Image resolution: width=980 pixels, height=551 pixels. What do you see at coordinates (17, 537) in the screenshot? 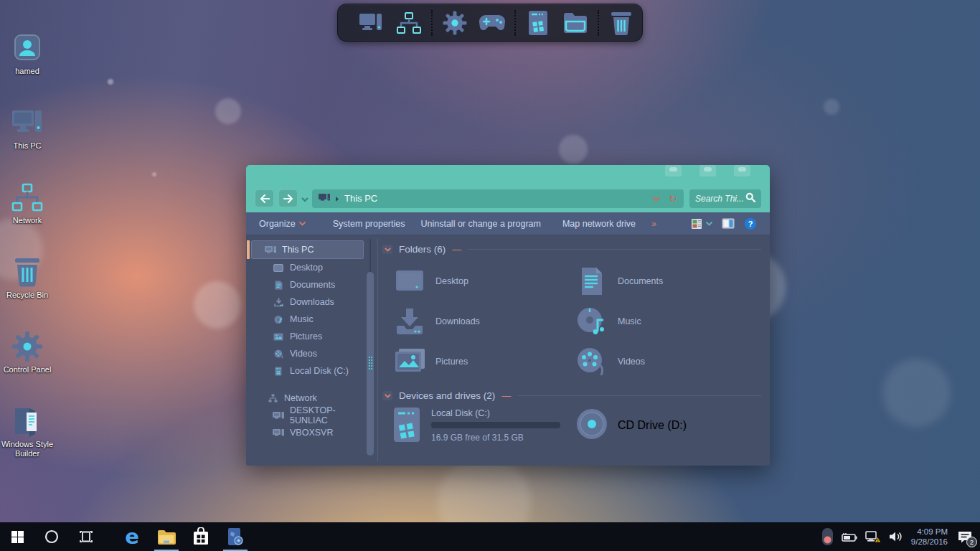
I see `start-windows-icon` at bounding box center [17, 537].